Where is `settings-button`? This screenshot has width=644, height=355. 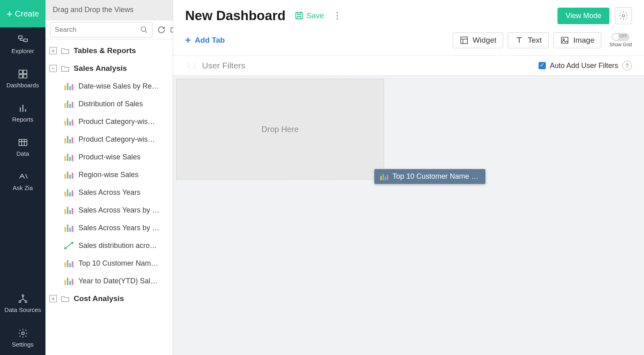
settings-button is located at coordinates (623, 16).